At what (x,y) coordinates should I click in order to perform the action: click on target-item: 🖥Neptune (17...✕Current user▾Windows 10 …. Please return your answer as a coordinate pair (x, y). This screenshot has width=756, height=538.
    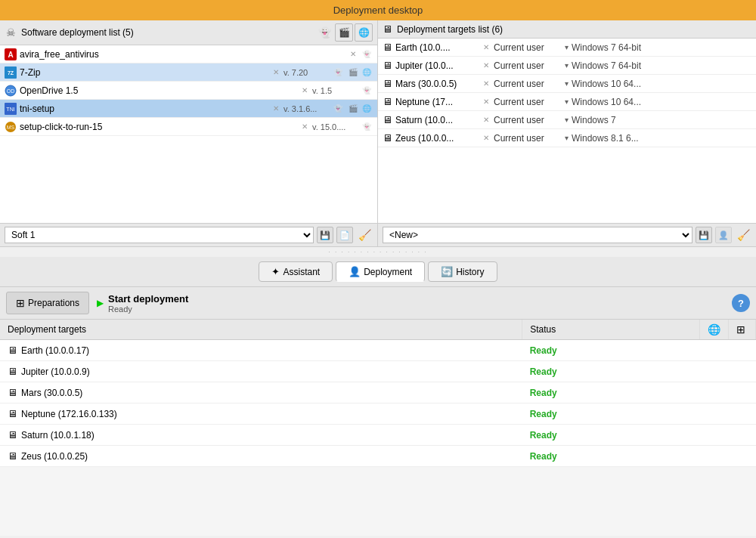
    Looking at the image, I should click on (567, 102).